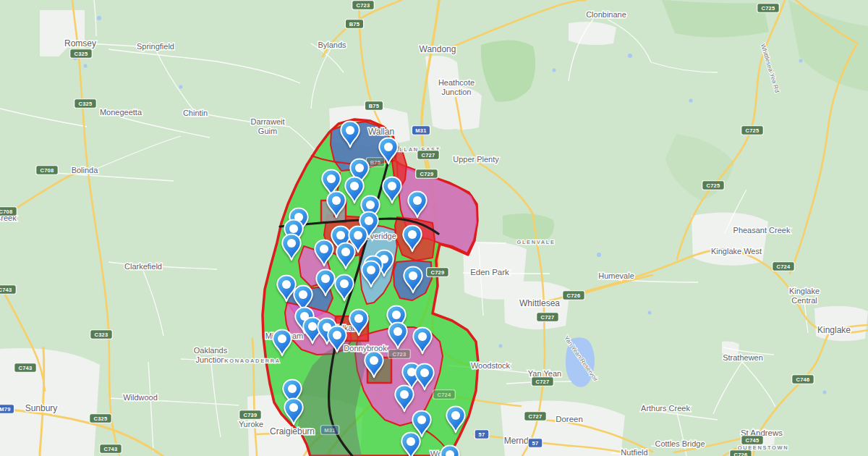 The image size is (868, 456). Describe the element at coordinates (381, 132) in the screenshot. I see `town-label: Wallan` at that location.